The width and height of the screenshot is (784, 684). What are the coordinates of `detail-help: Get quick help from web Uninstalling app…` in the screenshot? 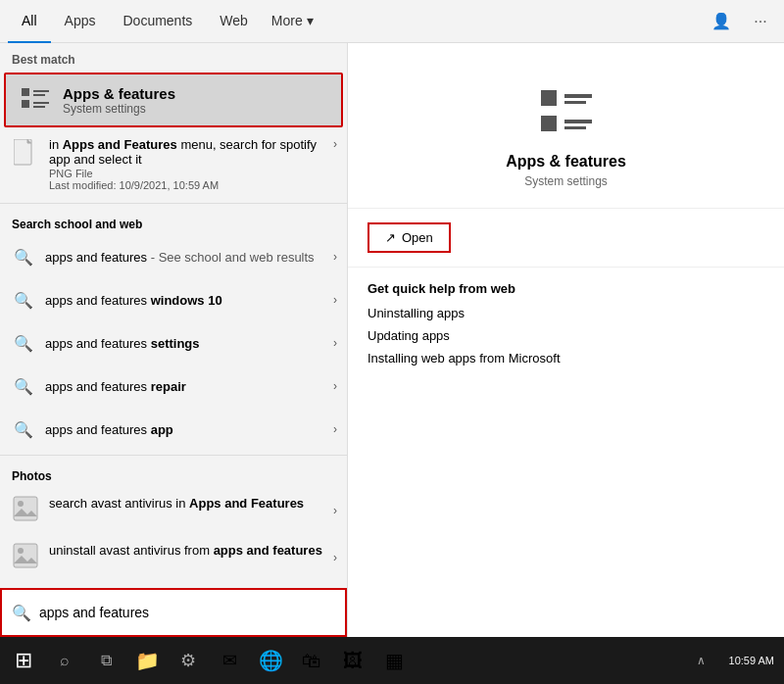 It's located at (566, 327).